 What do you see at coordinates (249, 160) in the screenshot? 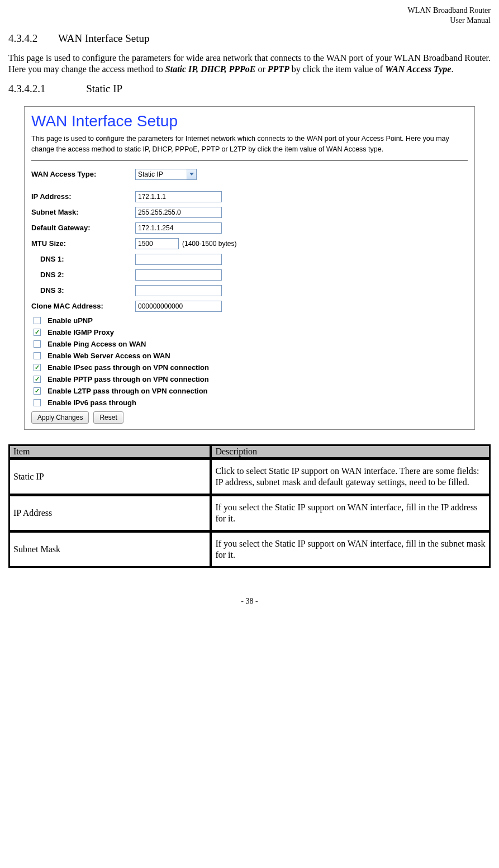
I see `divider` at bounding box center [249, 160].